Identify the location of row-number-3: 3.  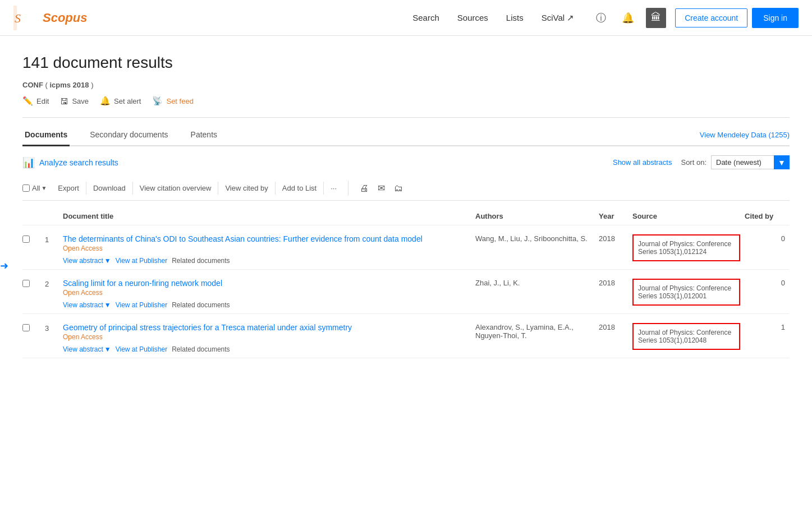
(54, 327).